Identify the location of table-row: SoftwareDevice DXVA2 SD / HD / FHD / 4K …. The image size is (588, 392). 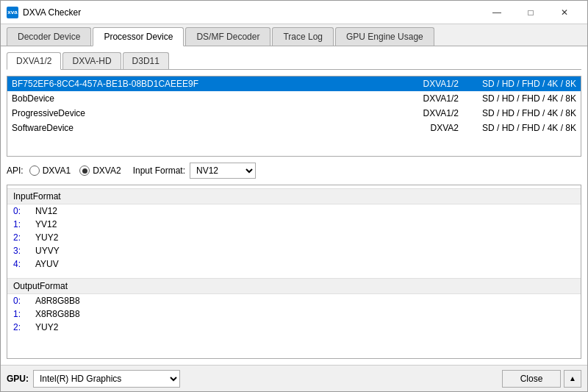
(294, 128).